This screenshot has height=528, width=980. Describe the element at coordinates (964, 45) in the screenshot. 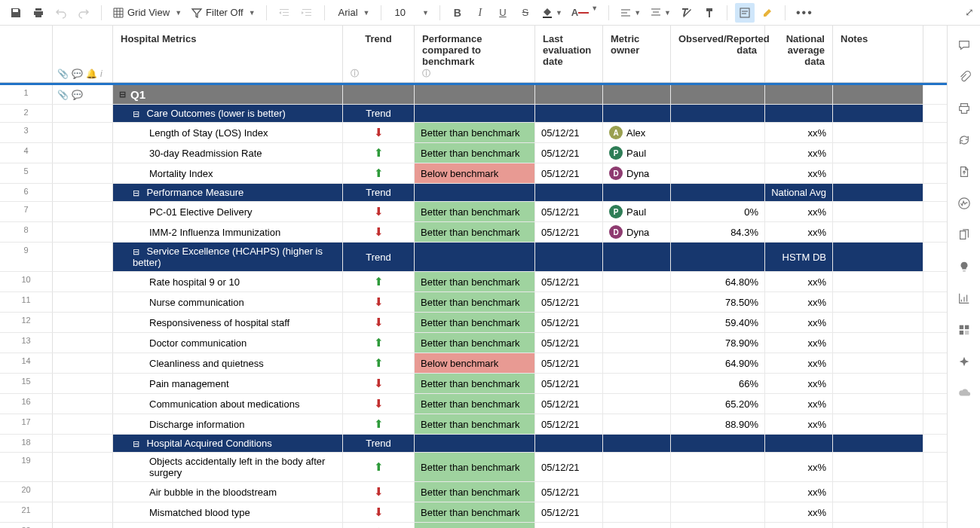

I see `comments-icon` at that location.